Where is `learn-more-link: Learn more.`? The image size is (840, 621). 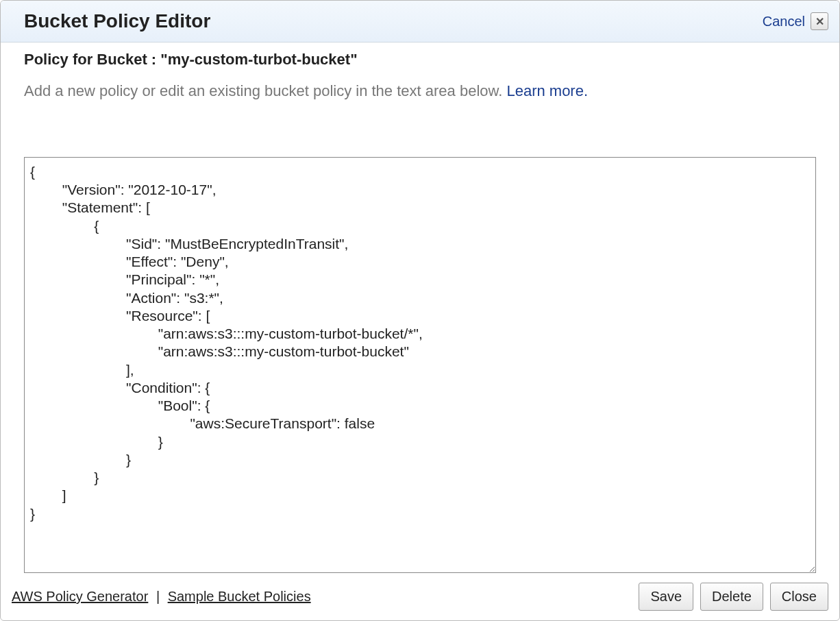 learn-more-link: Learn more. is located at coordinates (547, 90).